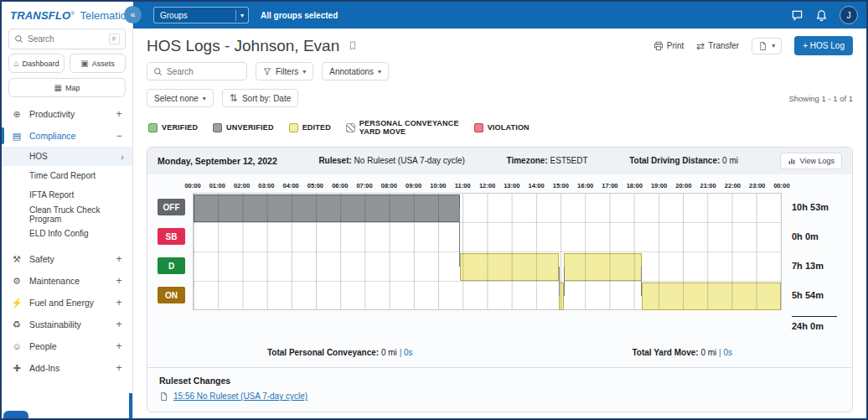 This screenshot has width=868, height=420. I want to click on sidebar-item-sustainability: ♻ Sustainability +, so click(67, 324).